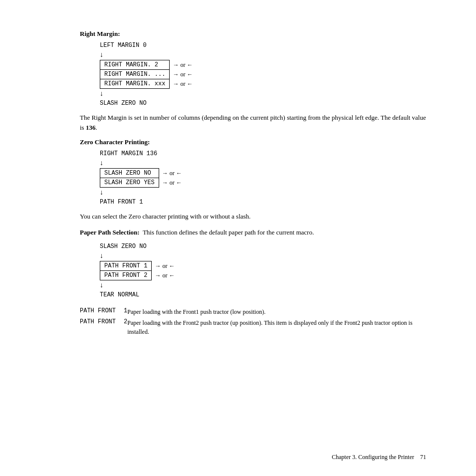  Describe the element at coordinates (276, 327) in the screenshot. I see `path-front-desc-2: Paper loading with the Front2 push tract…` at that location.